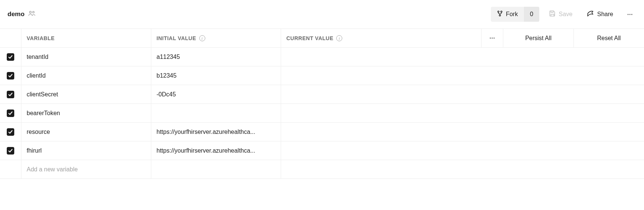 The width and height of the screenshot is (644, 210). Describe the element at coordinates (16, 14) in the screenshot. I see `environment-name: demo` at that location.